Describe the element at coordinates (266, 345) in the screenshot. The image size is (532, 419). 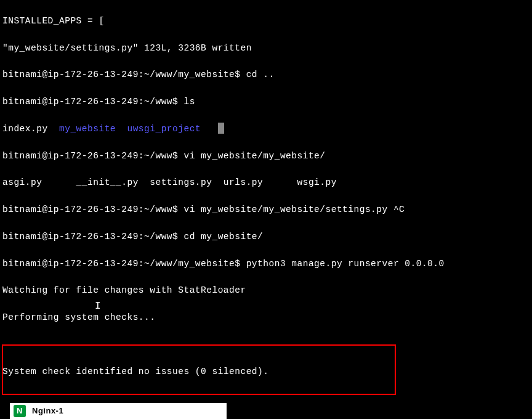
I see `blank-line` at that location.